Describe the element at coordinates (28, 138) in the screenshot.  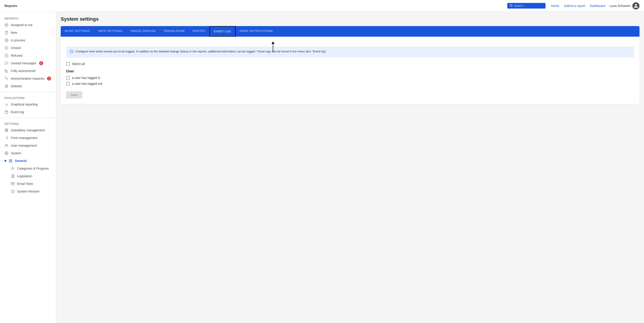
I see `sidebar-item-form-management: Form management` at that location.